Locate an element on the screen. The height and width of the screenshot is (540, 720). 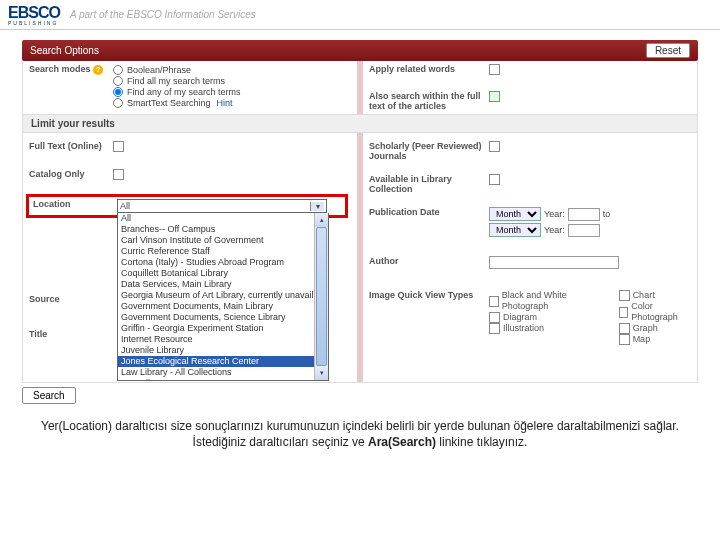
location-option: Coquillett Botanical Library is located at coordinates (223, 274).